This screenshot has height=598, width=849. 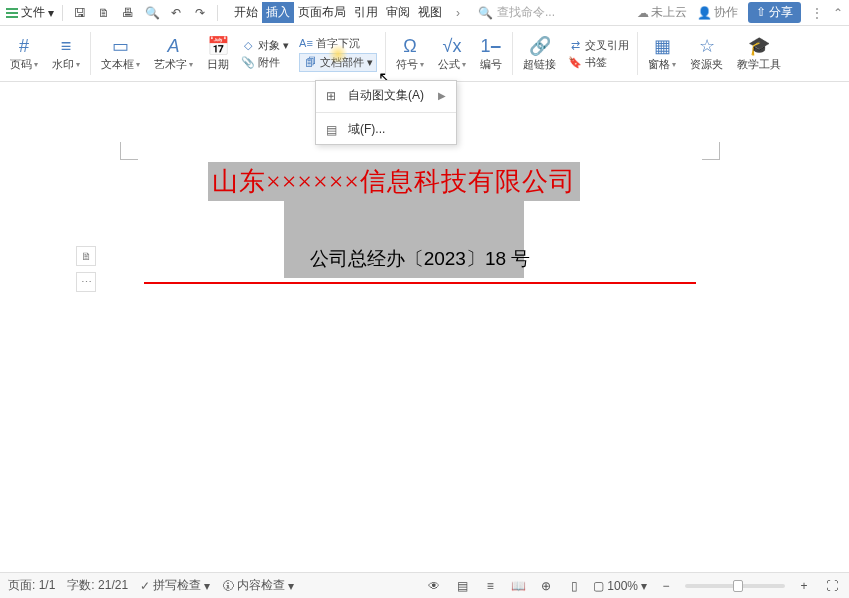 I want to click on zoom-slider, so click(x=735, y=586).